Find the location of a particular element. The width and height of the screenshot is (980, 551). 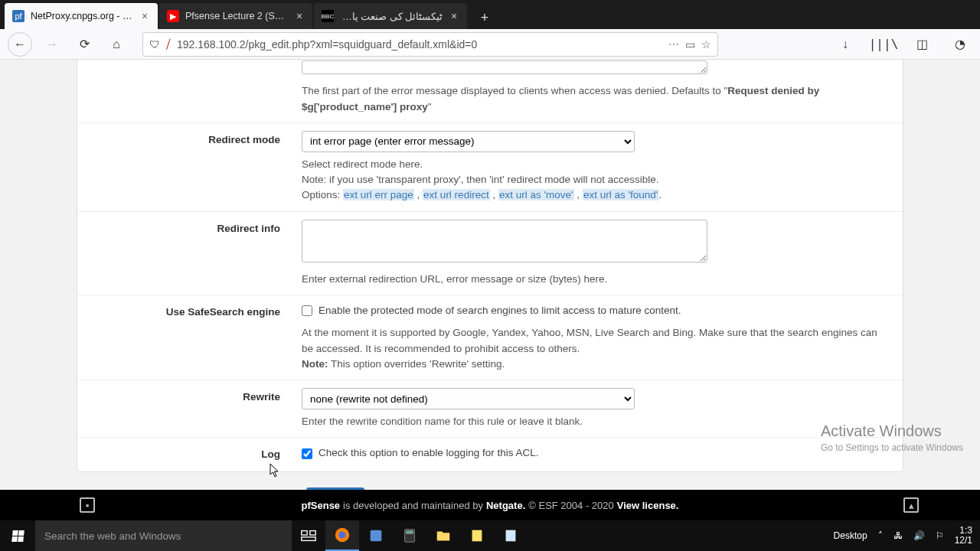

url-text: 192.168.100.2/pkg_edit.php?xml=squidguar… is located at coordinates (420, 44).